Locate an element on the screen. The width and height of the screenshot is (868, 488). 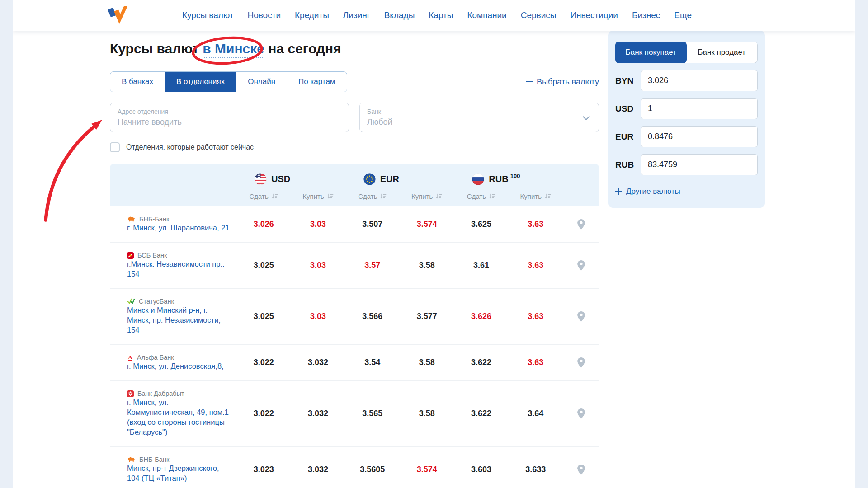
subheader-label: Сдать is located at coordinates (368, 196).